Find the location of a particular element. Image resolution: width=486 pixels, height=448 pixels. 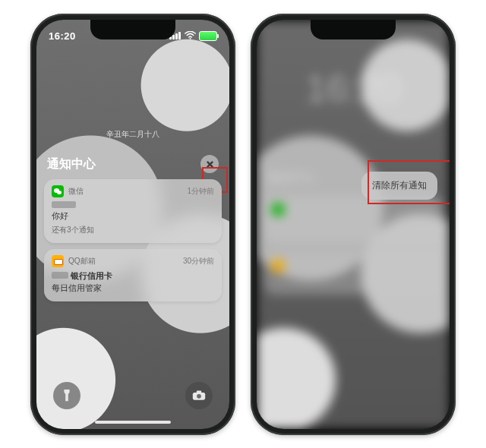

status-time: 16:20 is located at coordinates (62, 36).